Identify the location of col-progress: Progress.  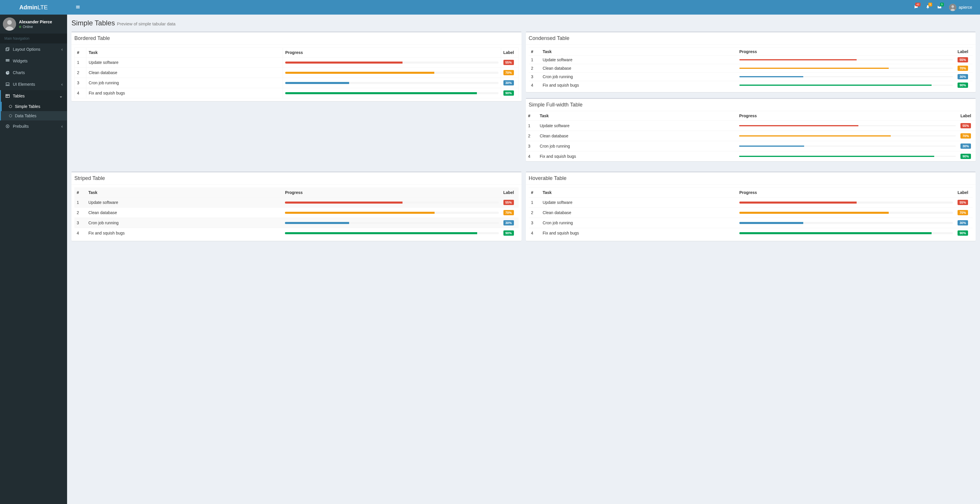
(846, 192).